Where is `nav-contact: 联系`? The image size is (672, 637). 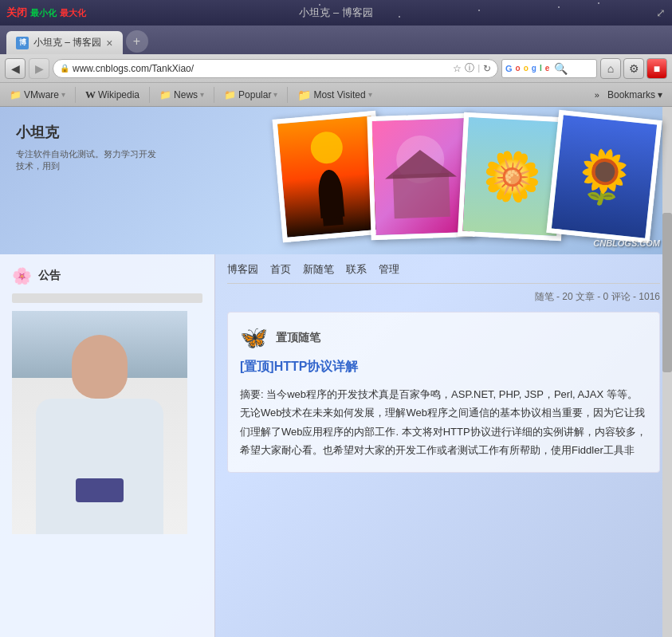
nav-contact: 联系 is located at coordinates (356, 269).